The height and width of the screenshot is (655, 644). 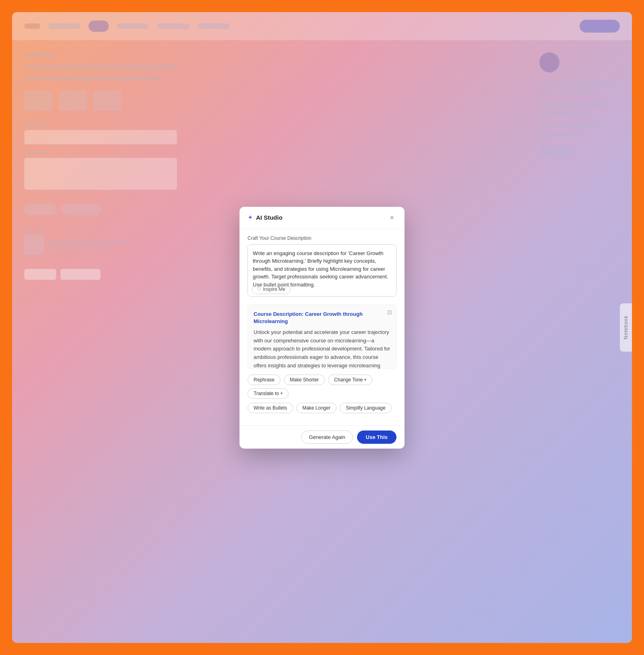 I want to click on rephrase-button: Rephrase, so click(x=264, y=380).